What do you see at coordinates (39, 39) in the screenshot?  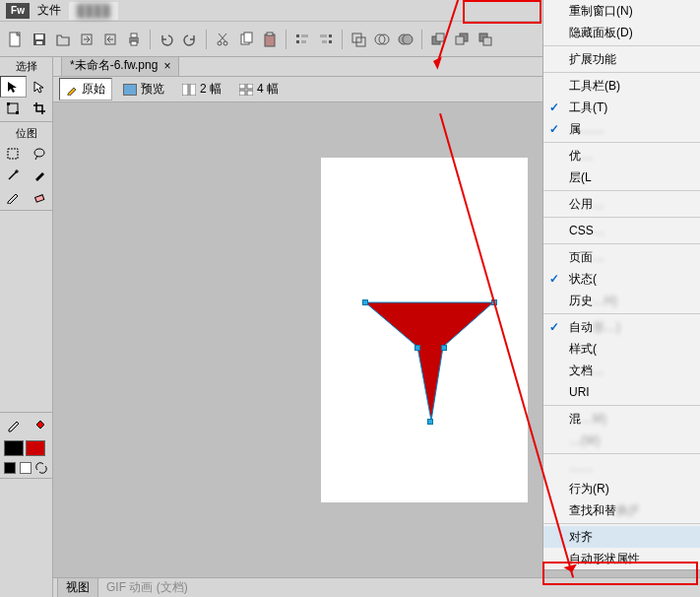 I see `save-icon` at bounding box center [39, 39].